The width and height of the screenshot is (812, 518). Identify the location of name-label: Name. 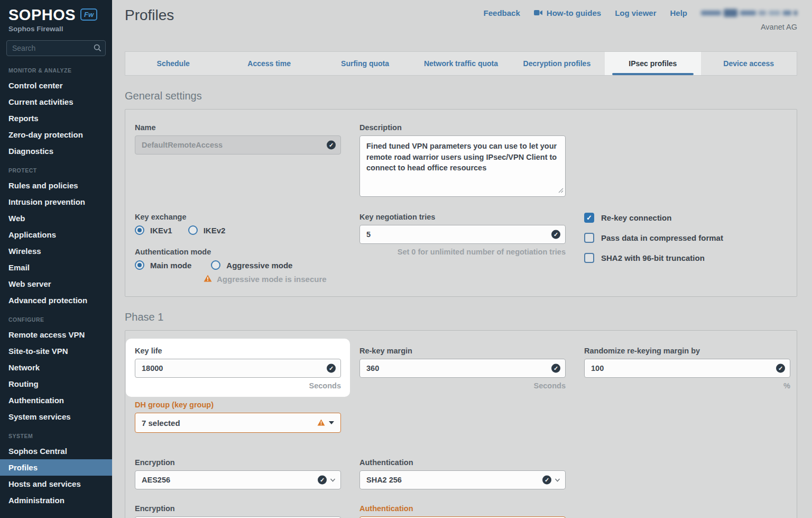
(238, 128).